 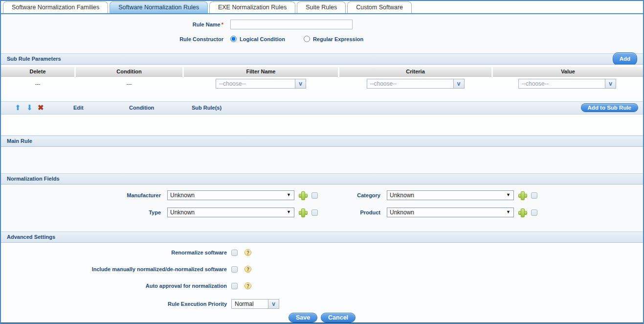 I want to click on logical-condition-radio, so click(x=234, y=39).